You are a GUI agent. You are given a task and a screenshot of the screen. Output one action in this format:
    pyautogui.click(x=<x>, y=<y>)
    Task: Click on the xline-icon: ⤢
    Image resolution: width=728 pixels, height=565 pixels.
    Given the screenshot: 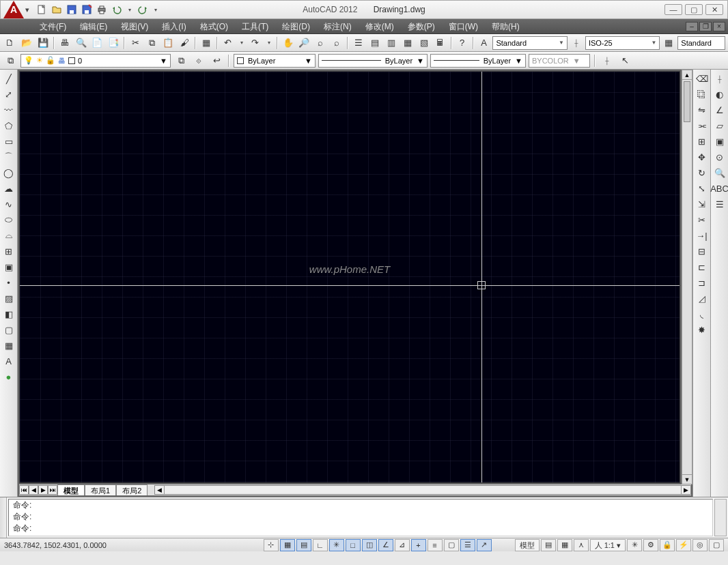 What is the action you would take?
    pyautogui.click(x=9, y=94)
    